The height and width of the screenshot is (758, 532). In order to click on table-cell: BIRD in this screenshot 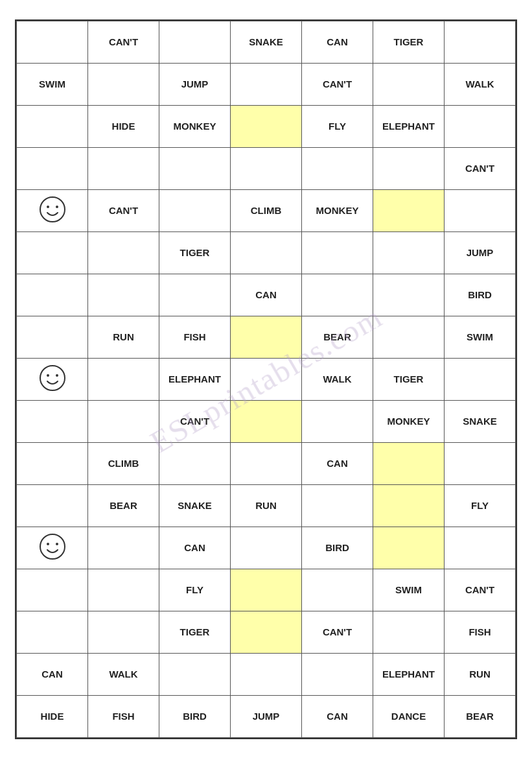, I will do `click(195, 716)`.